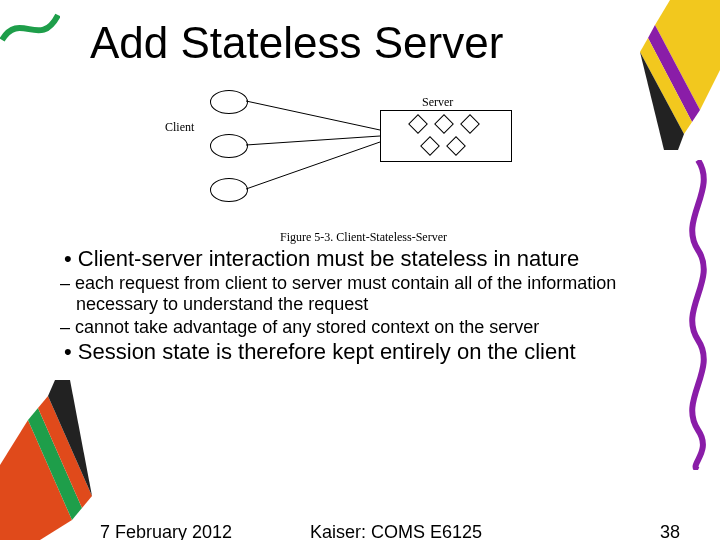 This screenshot has width=720, height=540. Describe the element at coordinates (365, 258) in the screenshot. I see `bullet-item: Client-server interaction must be statel…` at that location.